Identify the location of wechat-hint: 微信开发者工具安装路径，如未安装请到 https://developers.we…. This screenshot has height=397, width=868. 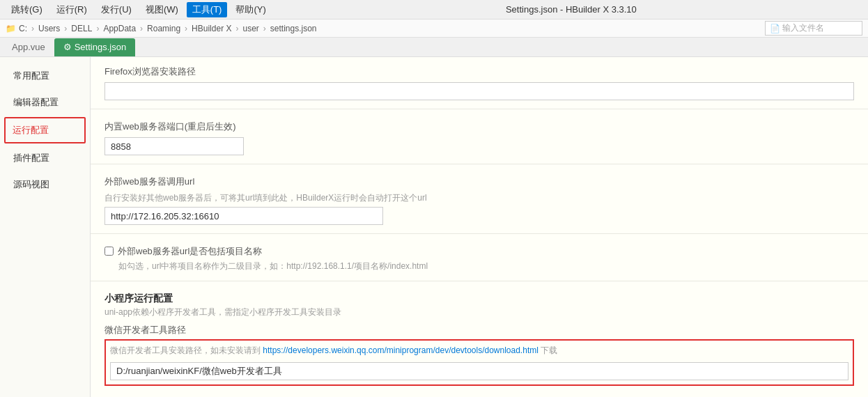
(479, 351).